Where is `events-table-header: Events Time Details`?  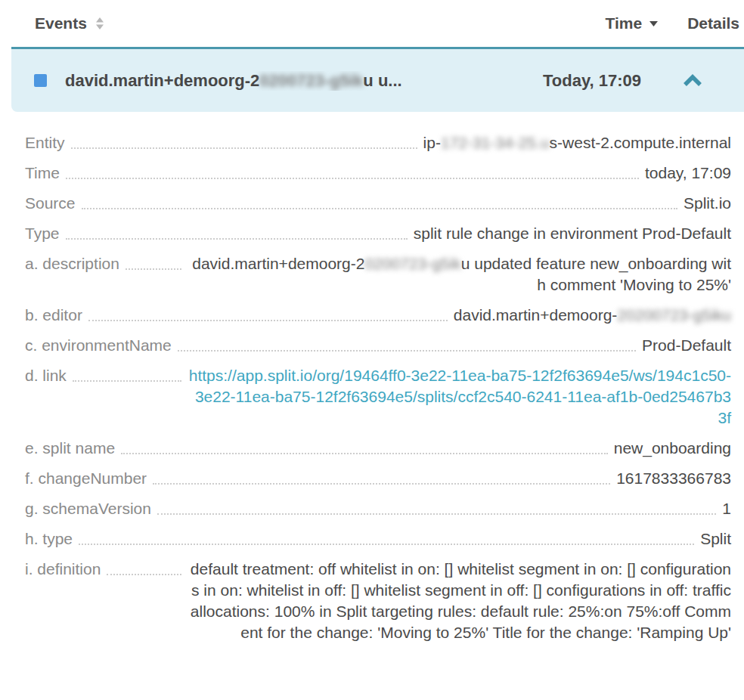 events-table-header: Events Time Details is located at coordinates (372, 23).